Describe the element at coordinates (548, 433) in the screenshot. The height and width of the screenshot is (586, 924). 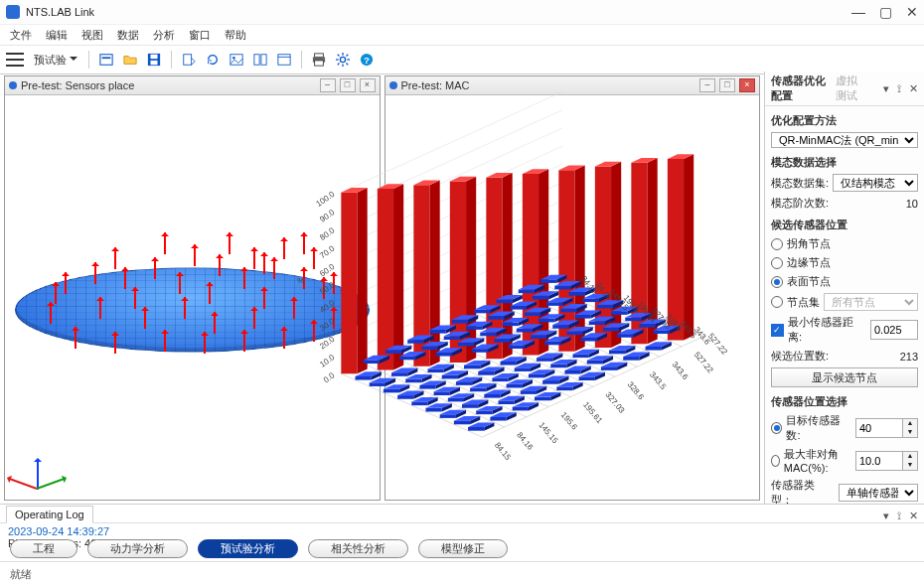
I see `svg-text: 145.15` at that location.